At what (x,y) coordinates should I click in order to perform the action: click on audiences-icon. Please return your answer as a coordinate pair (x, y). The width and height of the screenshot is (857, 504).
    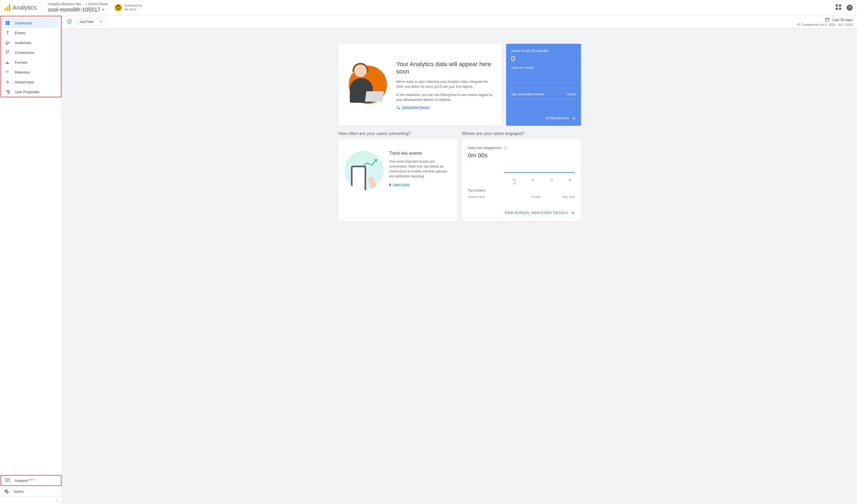
    Looking at the image, I should click on (7, 43).